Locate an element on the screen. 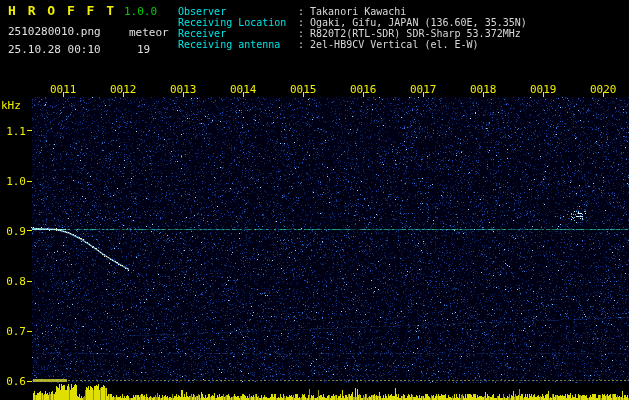 The height and width of the screenshot is (400, 629). y-tick-label: 0.7 is located at coordinates (14, 332).